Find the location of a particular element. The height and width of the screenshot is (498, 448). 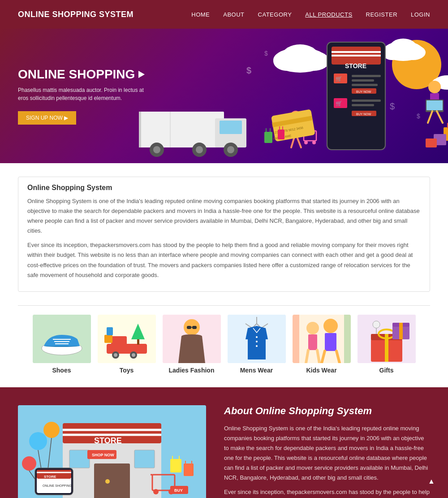

about-para2: Ever since its inception, thepackersmove… is located at coordinates (224, 260).